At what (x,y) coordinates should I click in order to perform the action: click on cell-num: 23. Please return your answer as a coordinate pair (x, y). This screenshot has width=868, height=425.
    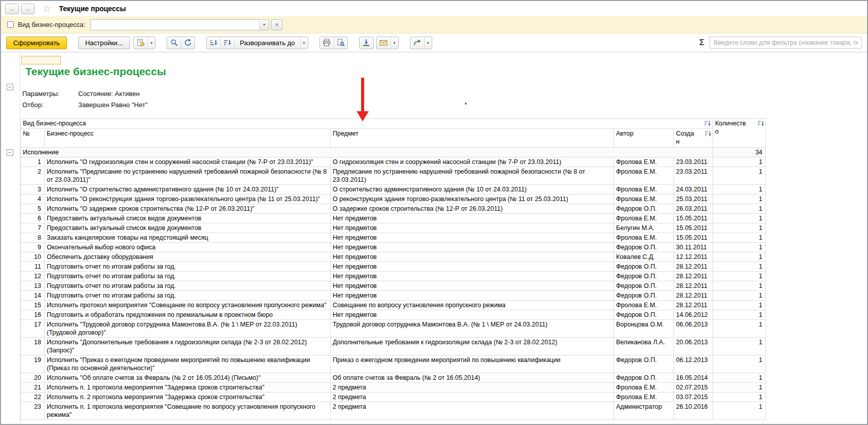
    Looking at the image, I should click on (33, 411).